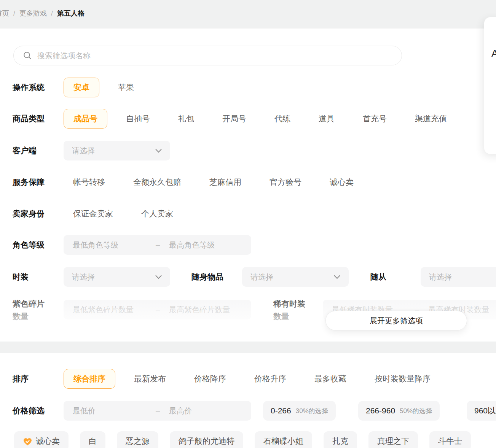 The image size is (496, 448). I want to click on filter-label-carry-item-wrap: 随身物品, so click(207, 277).